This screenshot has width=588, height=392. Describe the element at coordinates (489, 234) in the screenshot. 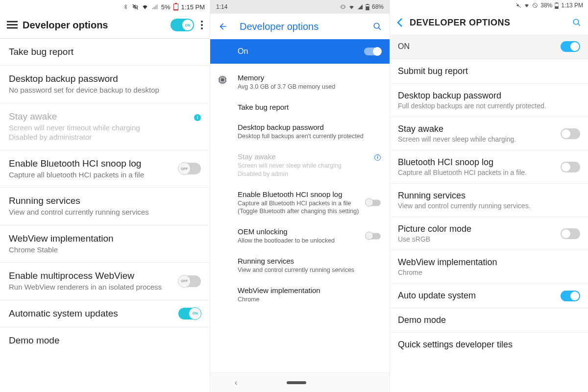

I see `row-picture-color: Picture color mode Use sRGB` at that location.